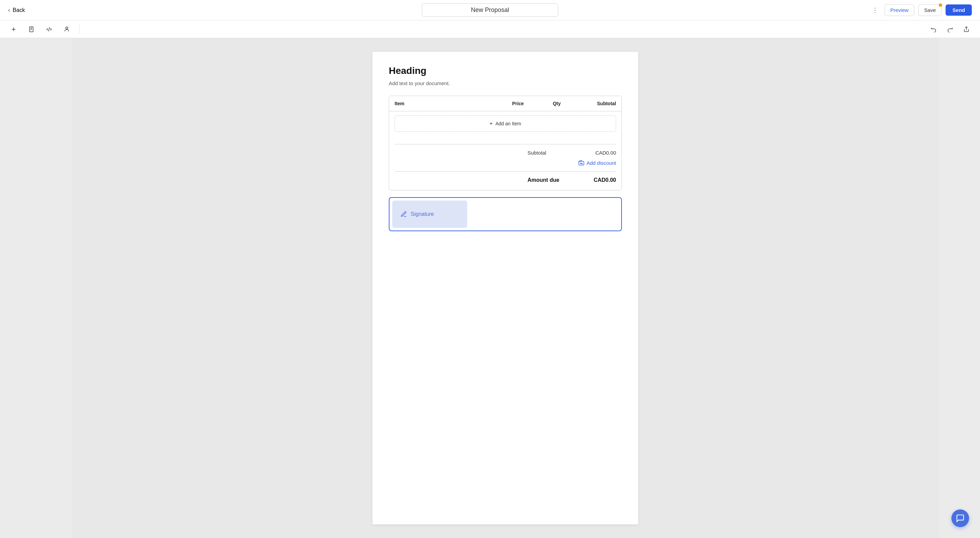 The image size is (980, 538). What do you see at coordinates (505, 171) in the screenshot?
I see `amount-due-divider` at bounding box center [505, 171].